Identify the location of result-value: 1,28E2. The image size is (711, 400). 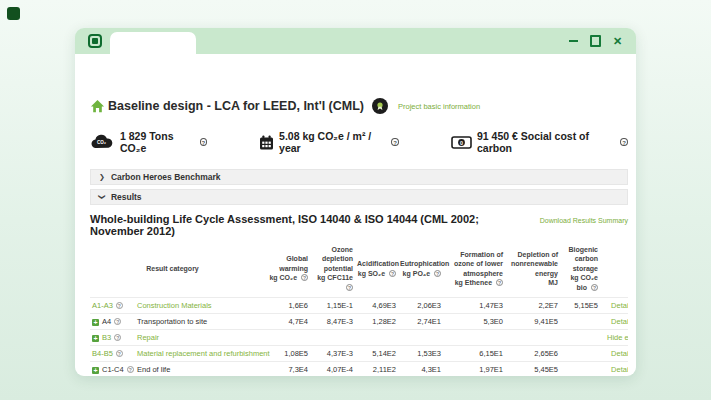
(376, 322).